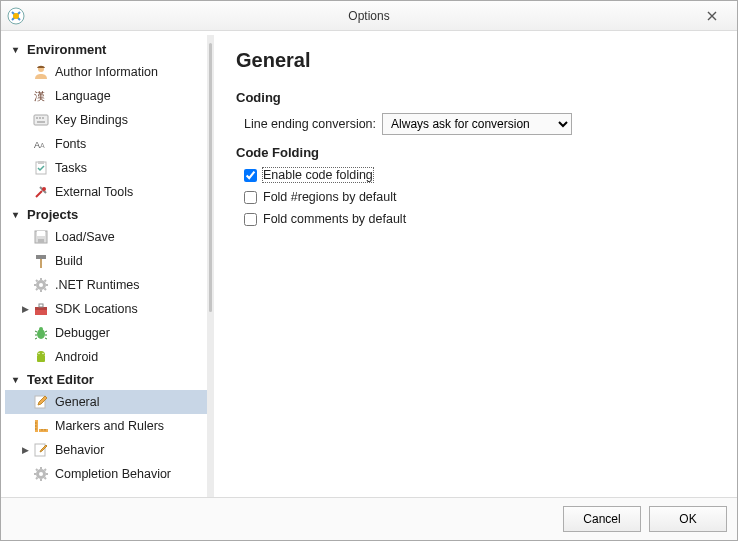 The height and width of the screenshot is (541, 738). What do you see at coordinates (106, 72) in the screenshot?
I see `tree-item-author-information: Author Information` at bounding box center [106, 72].